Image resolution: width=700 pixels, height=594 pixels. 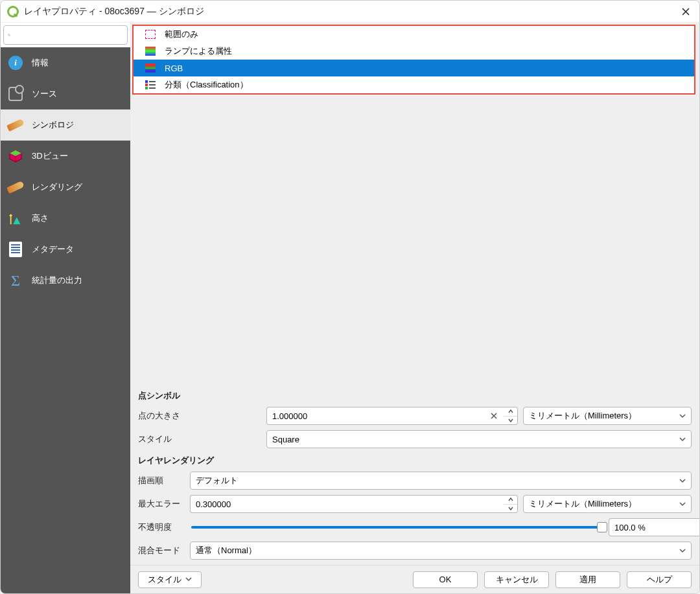 What do you see at coordinates (602, 527) in the screenshot?
I see `slider-thumb` at bounding box center [602, 527].